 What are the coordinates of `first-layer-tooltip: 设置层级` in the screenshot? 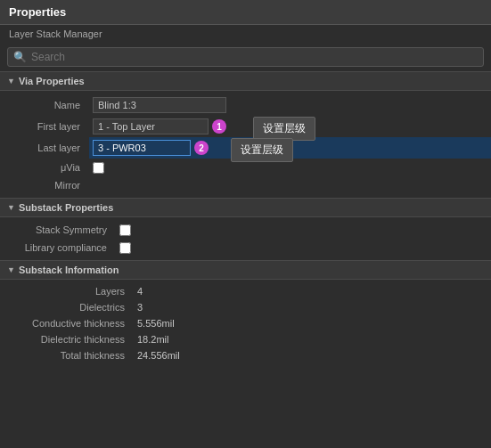 It's located at (284, 128).